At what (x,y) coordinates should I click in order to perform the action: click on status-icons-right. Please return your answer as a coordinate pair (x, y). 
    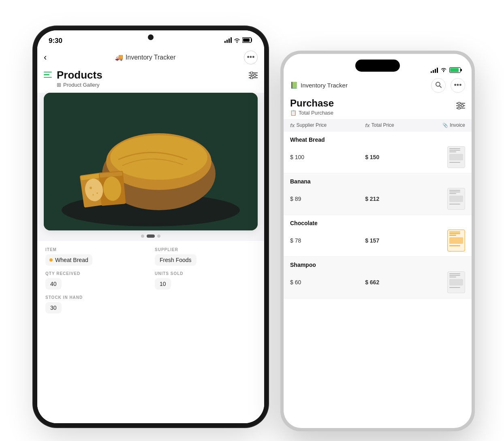
    Looking at the image, I should click on (446, 70).